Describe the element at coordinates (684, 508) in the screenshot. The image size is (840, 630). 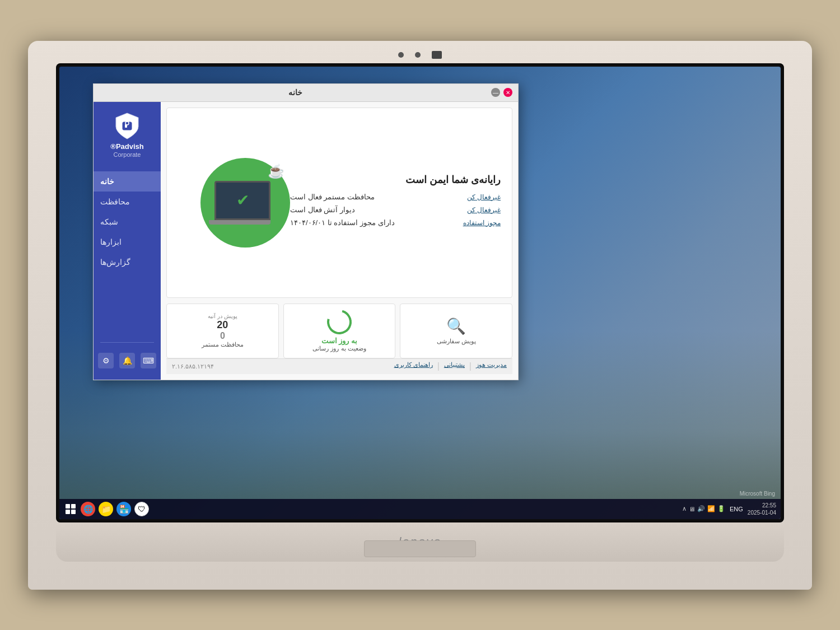
I see `taskbar-arrow-icon: ∧` at that location.